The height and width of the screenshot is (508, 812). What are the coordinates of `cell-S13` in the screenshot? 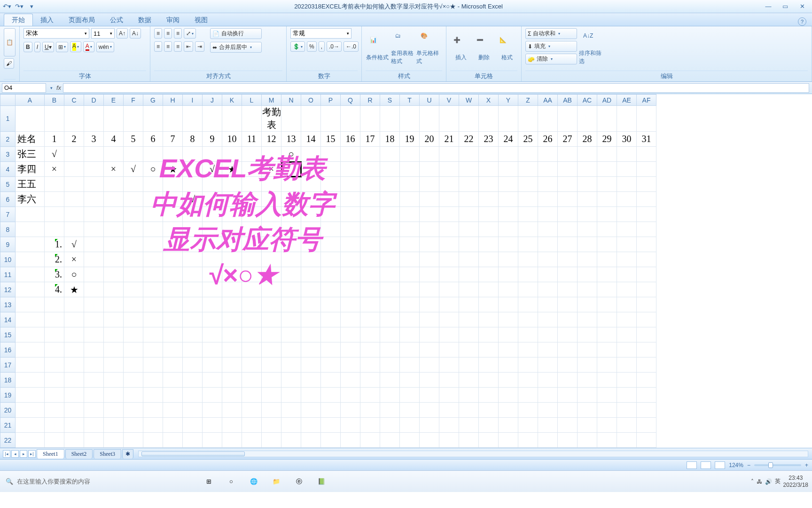 It's located at (390, 305).